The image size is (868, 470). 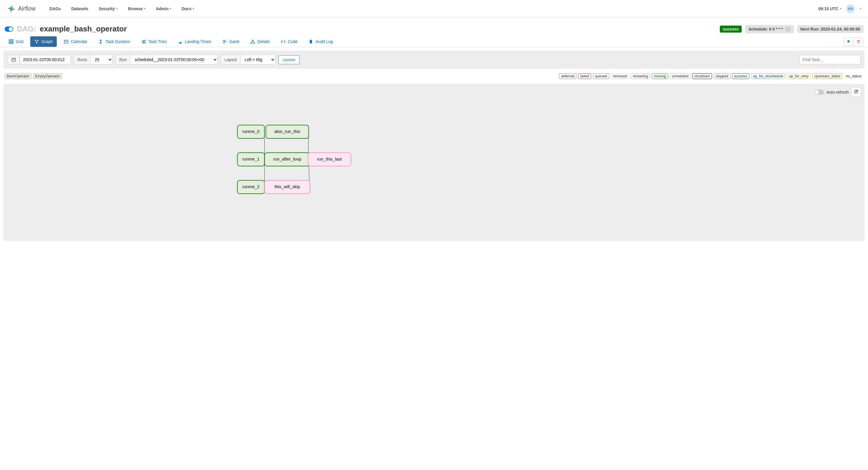 I want to click on status-chip-failed: failed, so click(x=585, y=76).